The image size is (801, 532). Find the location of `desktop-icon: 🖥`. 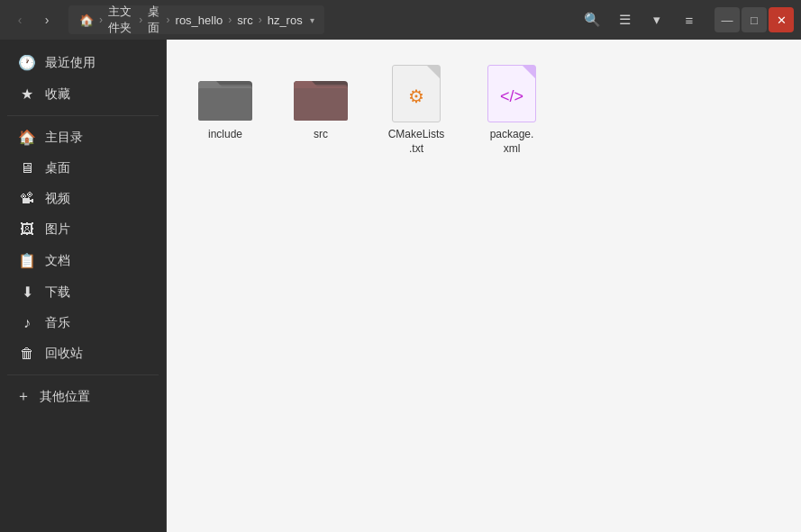

desktop-icon: 🖥 is located at coordinates (27, 168).